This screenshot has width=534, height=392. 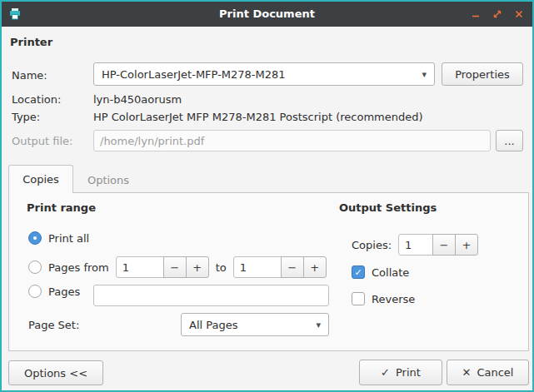 I want to click on maximize-button, so click(x=497, y=15).